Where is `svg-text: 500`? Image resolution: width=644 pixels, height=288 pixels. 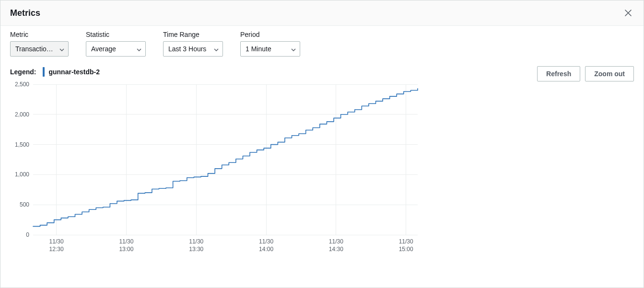
svg-text: 500 is located at coordinates (24, 205).